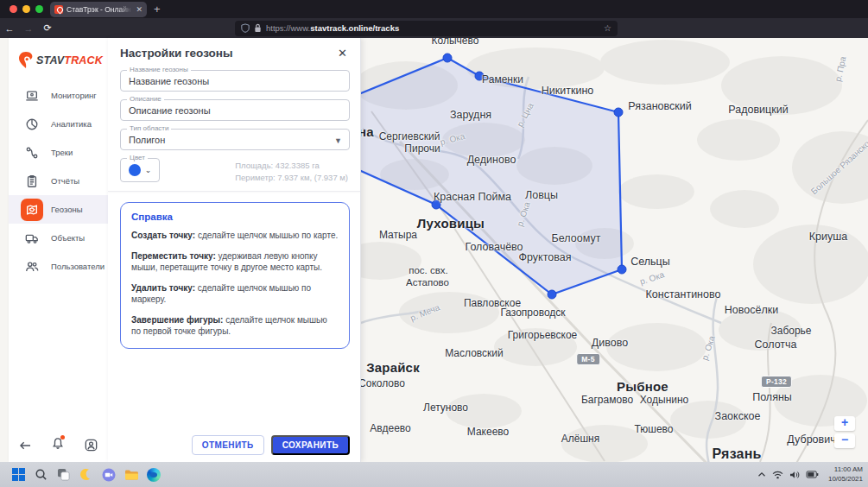 This screenshot has height=487, width=868. What do you see at coordinates (86, 475) in the screenshot?
I see `moon-app-icon` at bounding box center [86, 475].